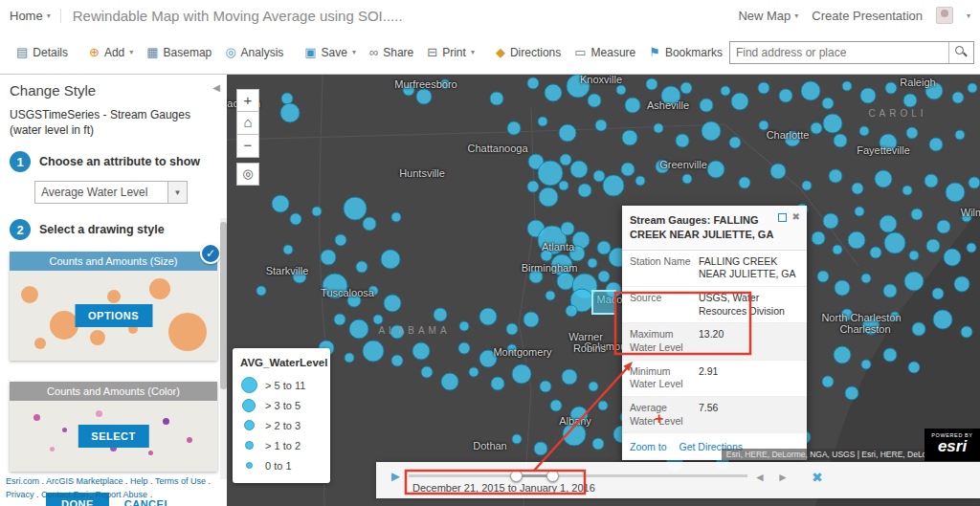 This screenshot has width=980, height=506. What do you see at coordinates (255, 53) in the screenshot?
I see `analysis-button: ◎ Analysis` at bounding box center [255, 53].